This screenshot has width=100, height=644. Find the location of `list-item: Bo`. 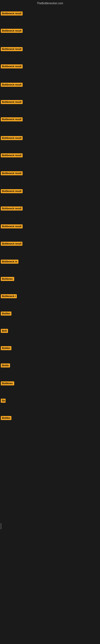

list-item: Bo is located at coordinates (3, 401).